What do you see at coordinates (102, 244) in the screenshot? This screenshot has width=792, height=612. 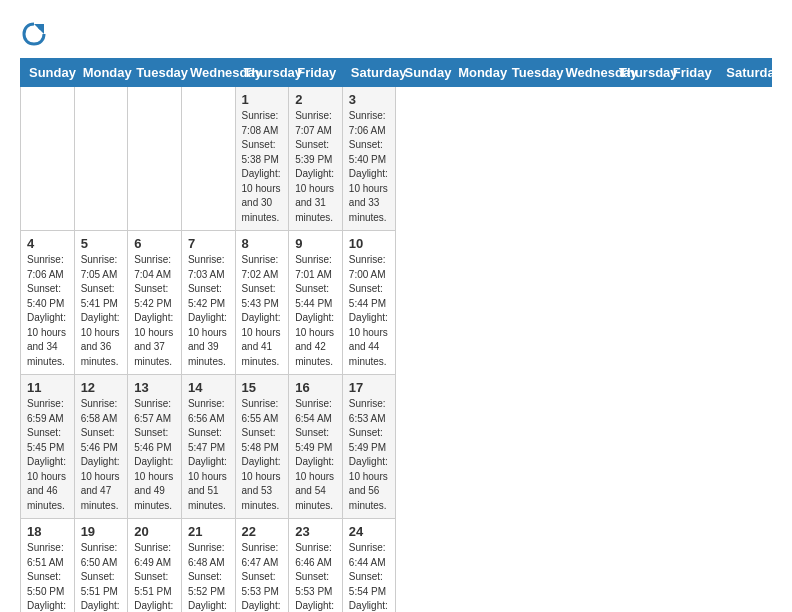 I see `day-number: 5` at bounding box center [102, 244].